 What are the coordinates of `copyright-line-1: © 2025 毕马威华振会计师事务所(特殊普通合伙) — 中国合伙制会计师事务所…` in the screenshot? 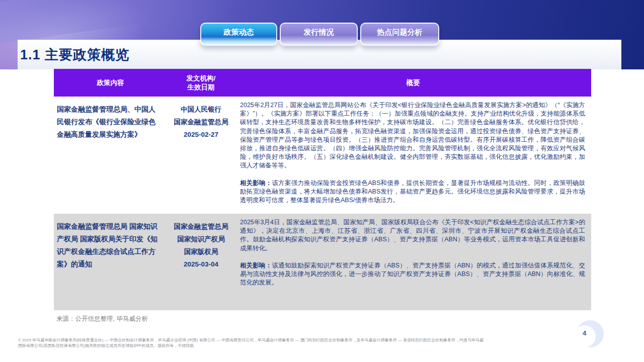 It's located at (291, 340).